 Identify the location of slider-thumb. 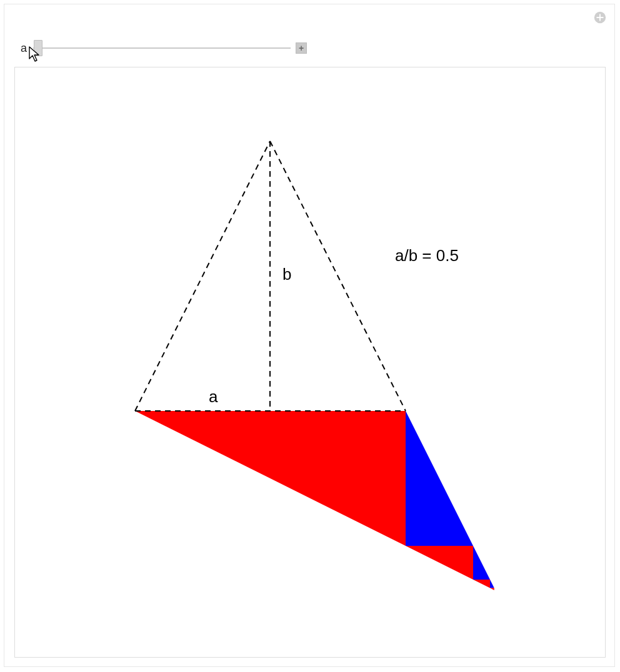
(38, 48).